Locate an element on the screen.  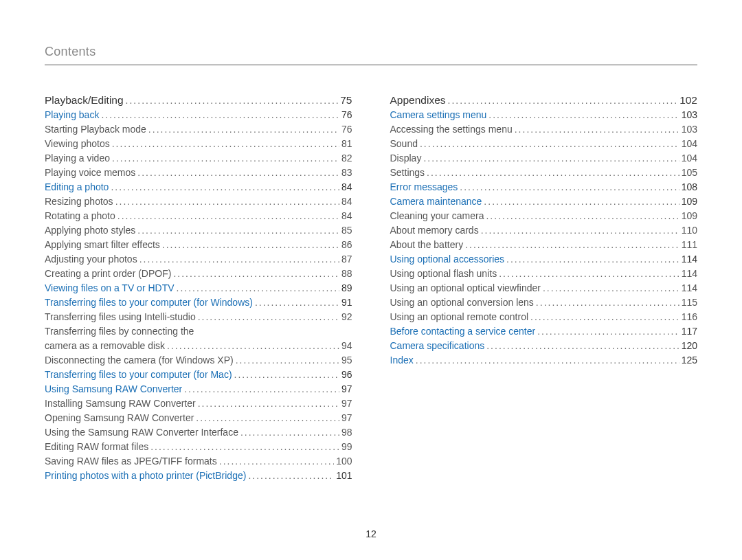
toc-entry-label: Applying smart filter effects is located at coordinates (102, 245).